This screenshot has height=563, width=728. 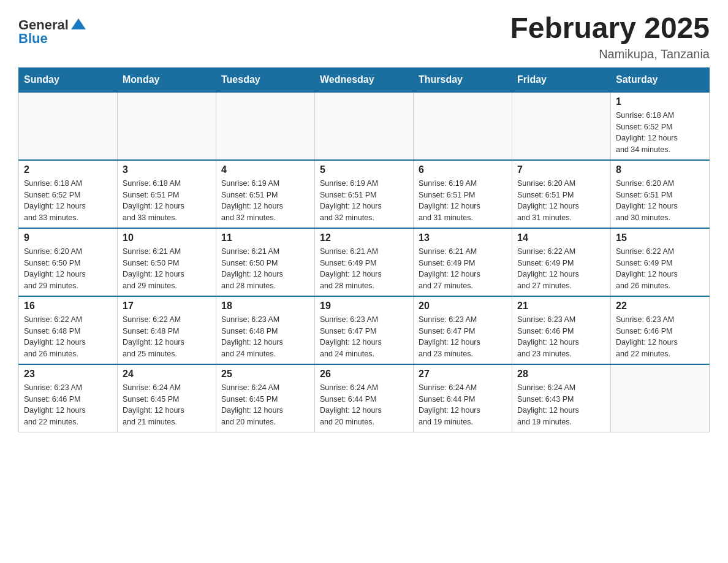 I want to click on weekday-header-friday: Friday, so click(x=561, y=80).